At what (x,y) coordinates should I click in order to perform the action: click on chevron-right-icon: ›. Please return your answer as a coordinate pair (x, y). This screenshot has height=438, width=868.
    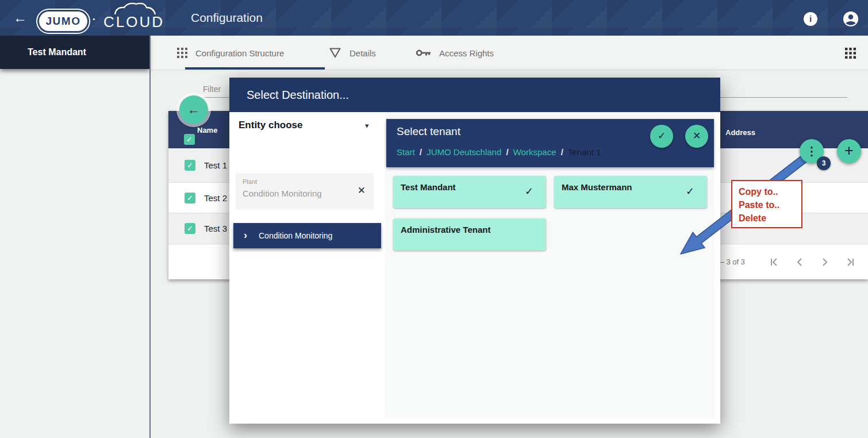
    Looking at the image, I should click on (245, 235).